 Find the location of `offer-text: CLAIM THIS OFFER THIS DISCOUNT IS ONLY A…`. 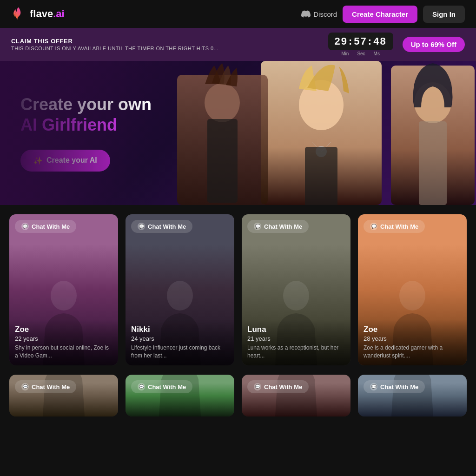

offer-text: CLAIM THIS OFFER THIS DISCOUNT IS ONLY A… is located at coordinates (170, 45).